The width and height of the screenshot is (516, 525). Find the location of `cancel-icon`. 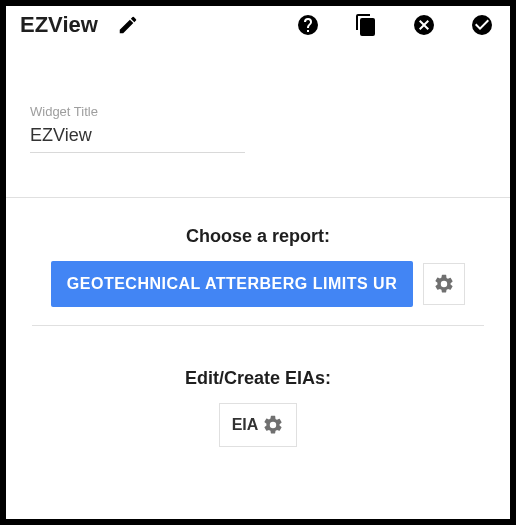

cancel-icon is located at coordinates (424, 25).